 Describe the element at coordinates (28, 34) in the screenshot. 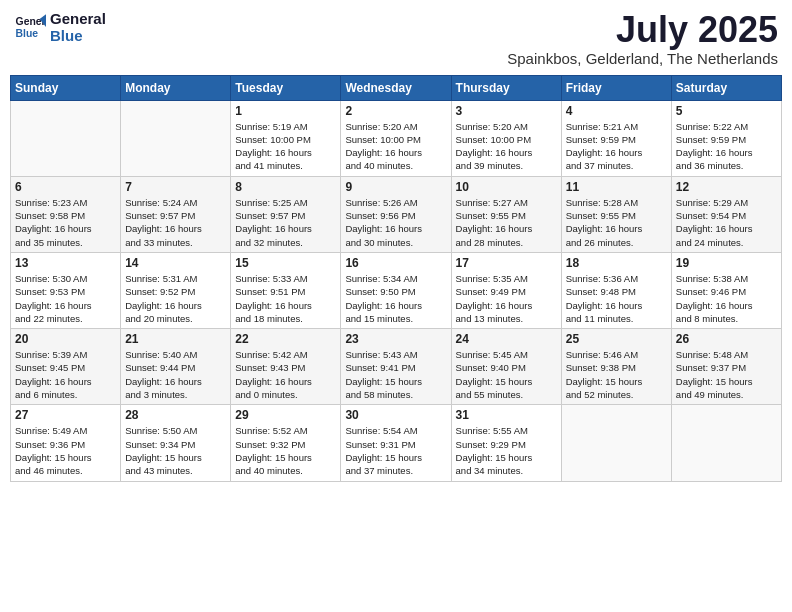

I see `svg-text: Blue` at that location.